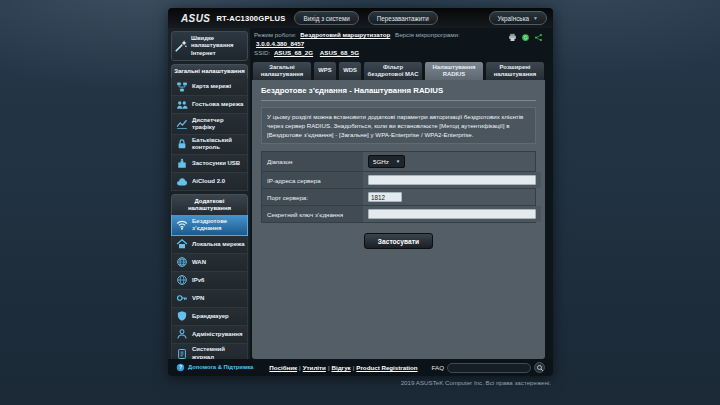 This screenshot has height=405, width=720. Describe the element at coordinates (210, 281) in the screenshot. I see `sidebar-item-ipv6: IPv6` at that location.